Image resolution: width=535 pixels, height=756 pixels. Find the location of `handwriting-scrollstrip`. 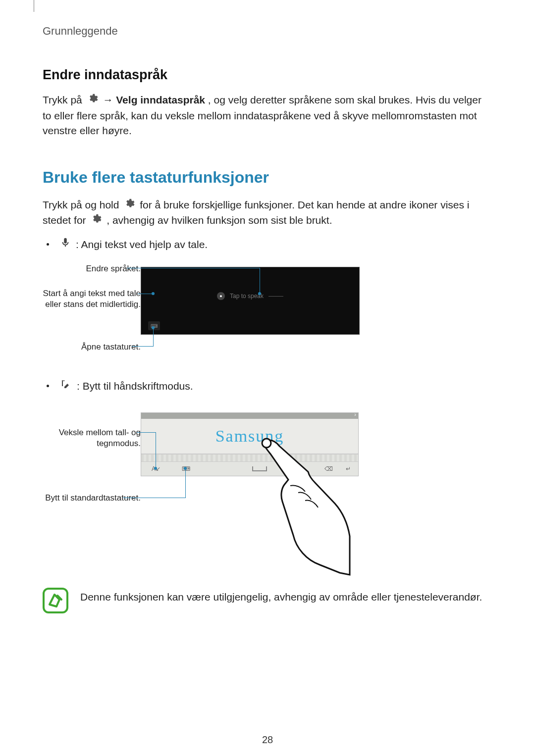

handwriting-scrollstrip is located at coordinates (250, 458).